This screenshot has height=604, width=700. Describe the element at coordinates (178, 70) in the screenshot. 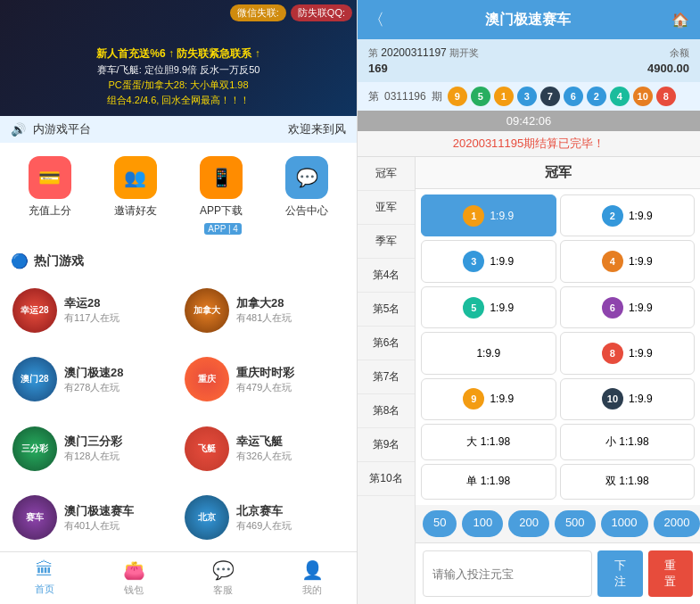

I see `banner-line2: 赛车/飞艇: 定位胆9.9倍 反水一万反50` at that location.